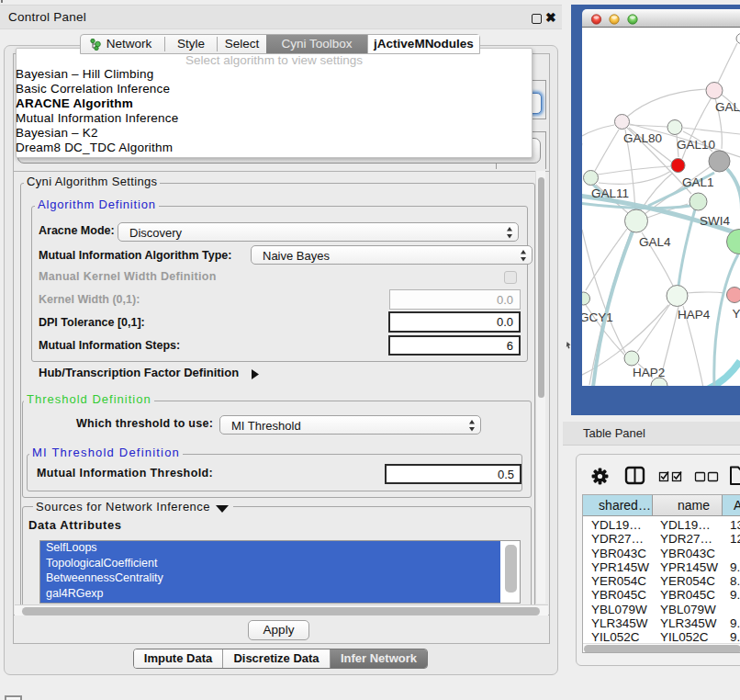 The height and width of the screenshot is (700, 740). What do you see at coordinates (698, 182) in the screenshot?
I see `svg-text: GAL1` at bounding box center [698, 182].